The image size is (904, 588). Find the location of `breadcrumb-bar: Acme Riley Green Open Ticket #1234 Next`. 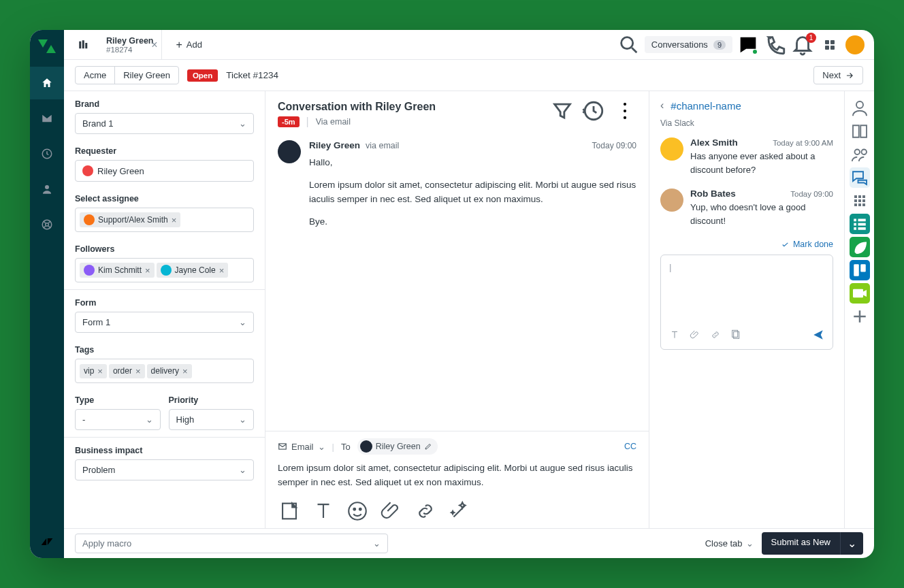

breadcrumb-bar: Acme Riley Green Open Ticket #1234 Next is located at coordinates (469, 76).